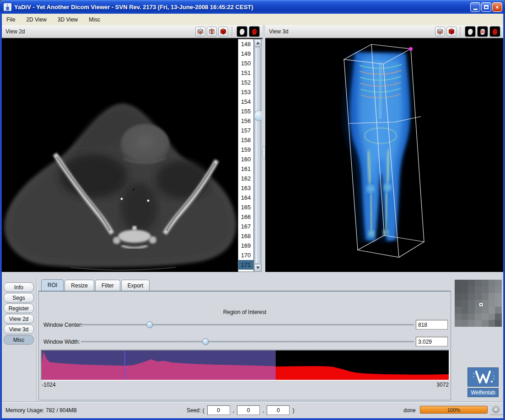 This screenshot has height=420, width=505. What do you see at coordinates (19, 319) in the screenshot?
I see `sidebar-item-view-2d: View 2d` at bounding box center [19, 319].